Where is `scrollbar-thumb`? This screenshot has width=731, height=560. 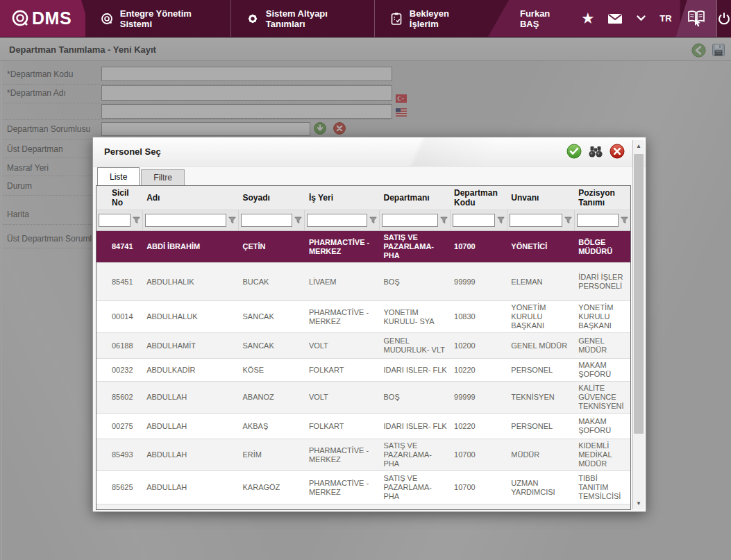
scrollbar-thumb is located at coordinates (639, 294).